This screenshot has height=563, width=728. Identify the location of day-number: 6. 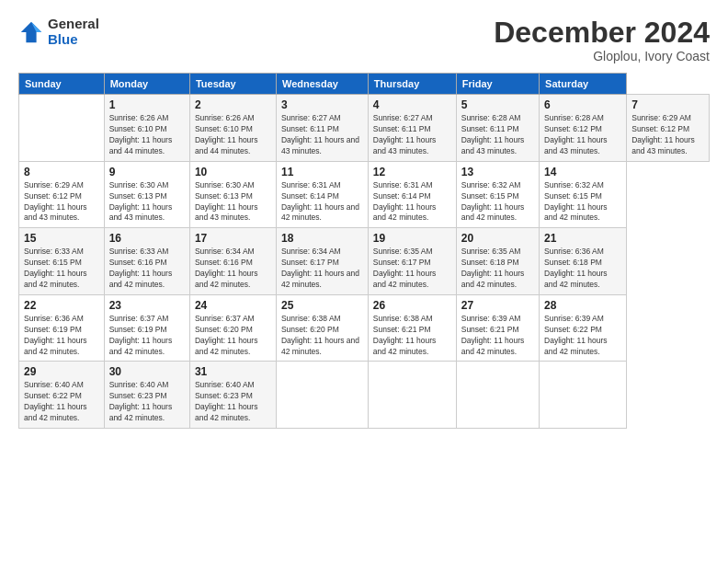
(583, 105).